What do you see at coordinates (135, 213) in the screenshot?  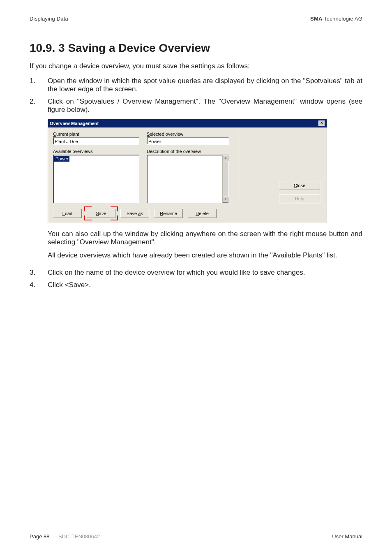 I see `save-as-button: Save as` at bounding box center [135, 213].